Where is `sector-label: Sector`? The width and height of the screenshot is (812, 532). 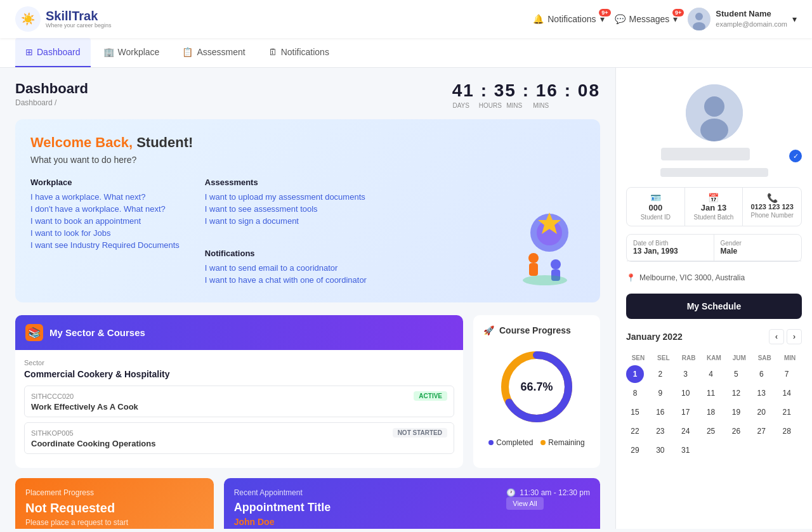
sector-label: Sector is located at coordinates (239, 363).